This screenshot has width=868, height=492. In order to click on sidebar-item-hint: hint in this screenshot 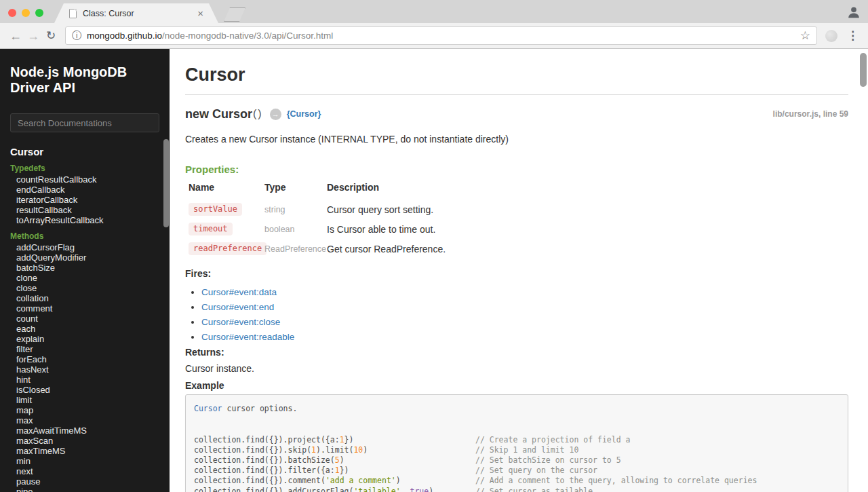, I will do `click(85, 380)`.